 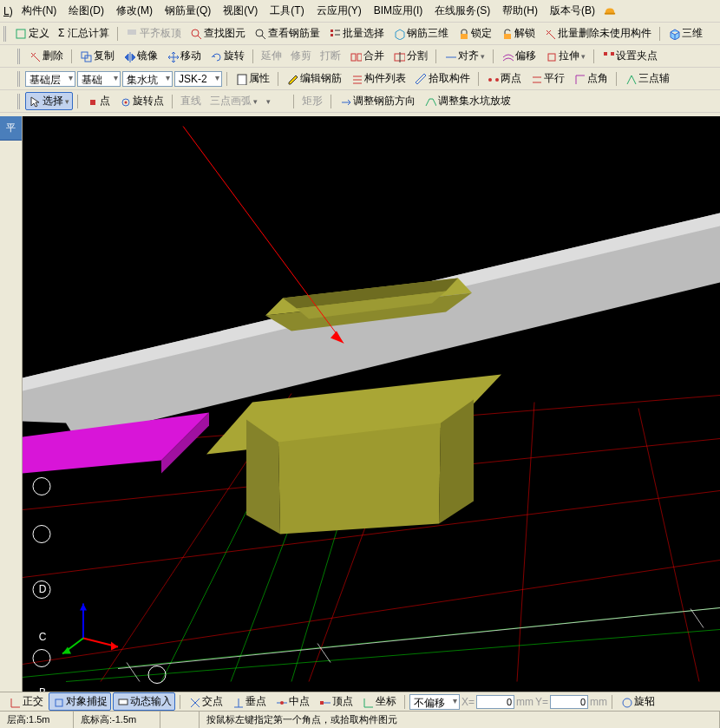 What do you see at coordinates (87, 10) in the screenshot?
I see `menu-draw: 绘图(D)` at bounding box center [87, 10].